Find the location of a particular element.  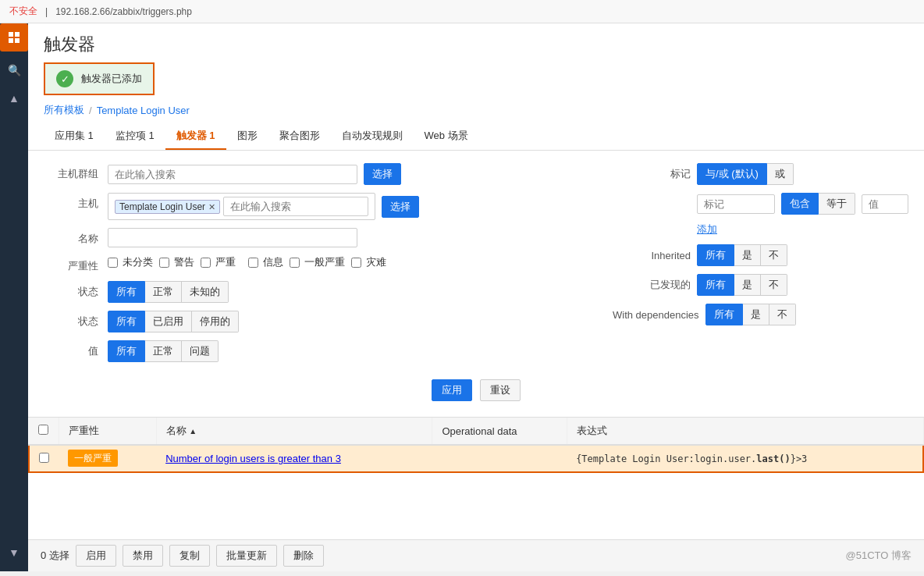

hostgroup-select-btn: 选择 is located at coordinates (382, 174).